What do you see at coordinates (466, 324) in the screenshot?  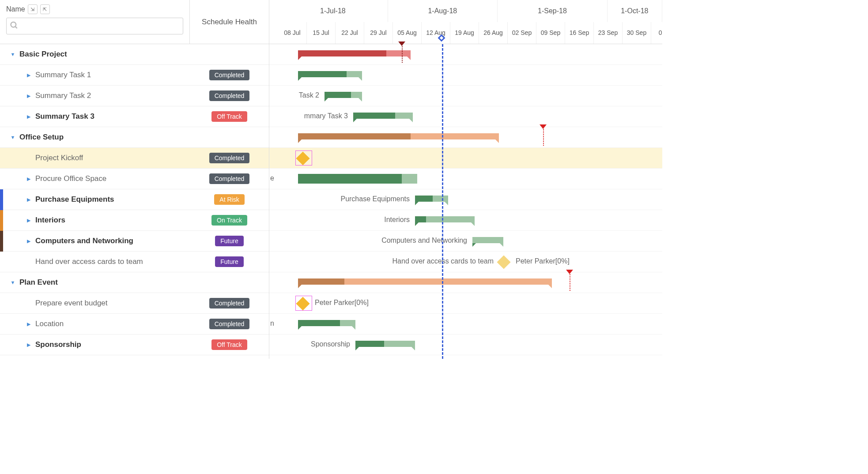 I see `gantt-row: n` at bounding box center [466, 324].